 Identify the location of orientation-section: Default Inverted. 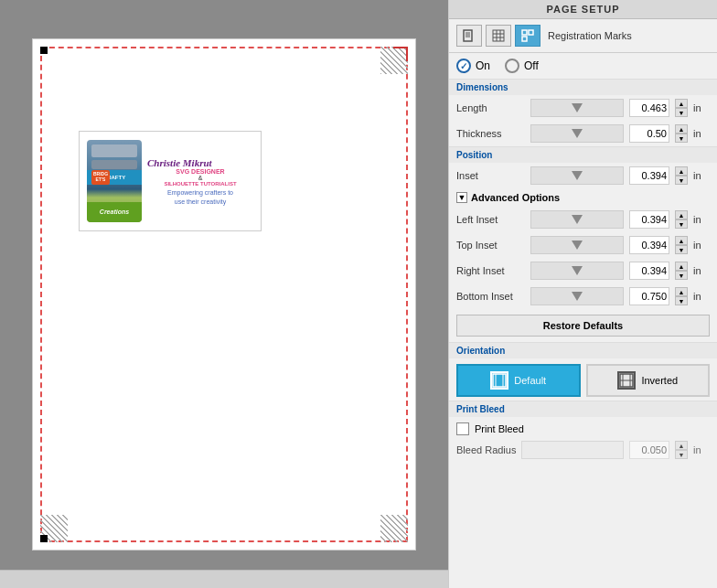
(583, 380).